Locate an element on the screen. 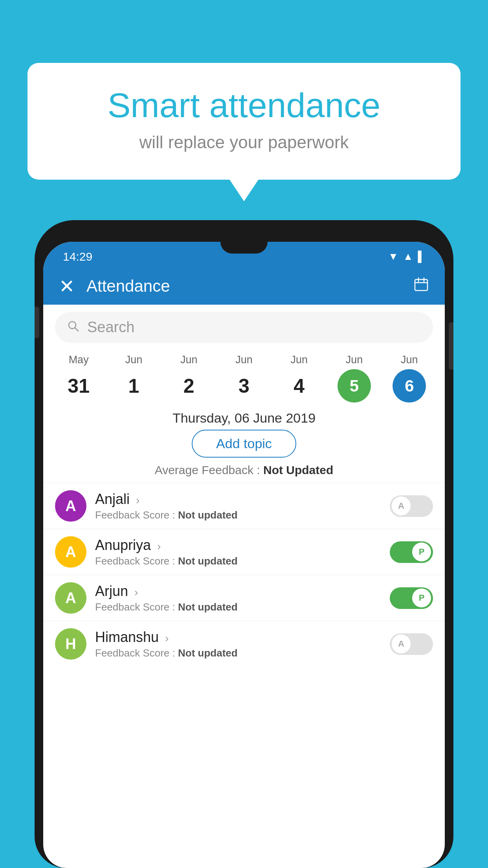 The height and width of the screenshot is (868, 488). search-icon is located at coordinates (73, 327).